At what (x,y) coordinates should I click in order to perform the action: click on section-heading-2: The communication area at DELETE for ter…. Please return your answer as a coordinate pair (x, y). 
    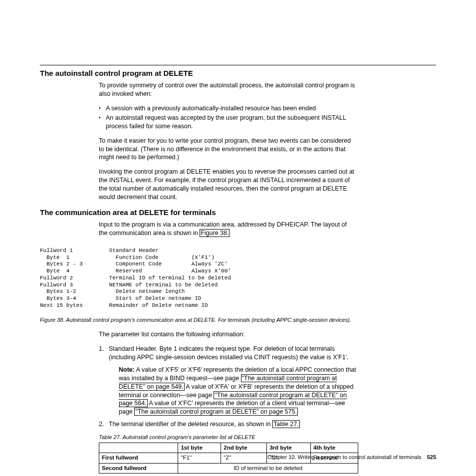
    Looking at the image, I should click on (238, 213).